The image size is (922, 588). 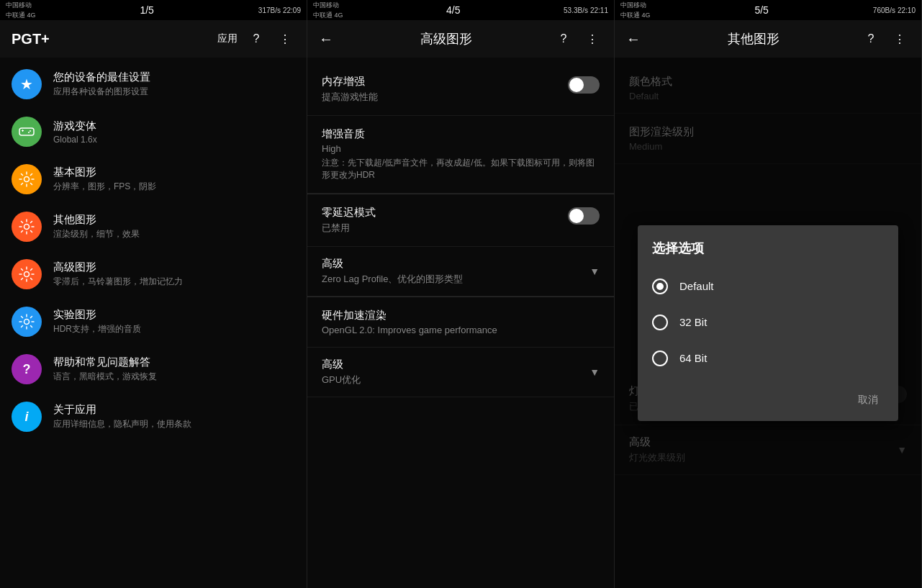 I want to click on menu-title-advanced-graphics: 高级图形, so click(x=118, y=268).